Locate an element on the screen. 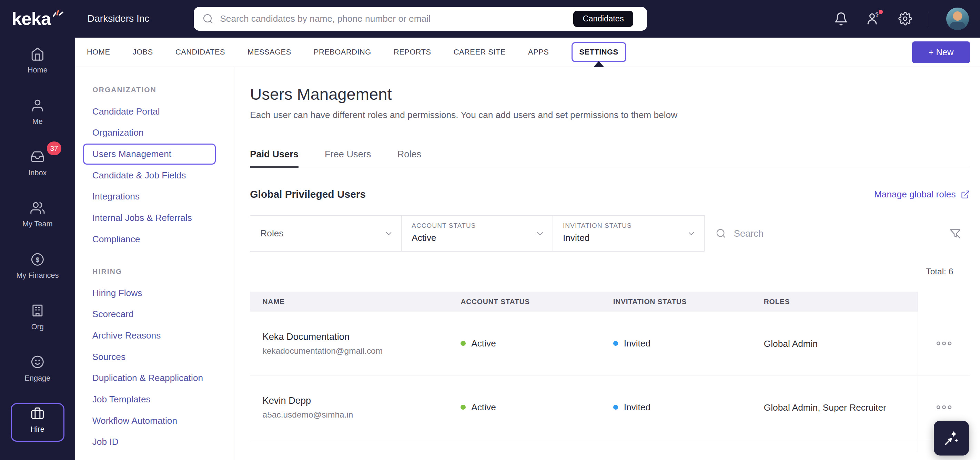  search-scope-pill: Candidates is located at coordinates (603, 19).